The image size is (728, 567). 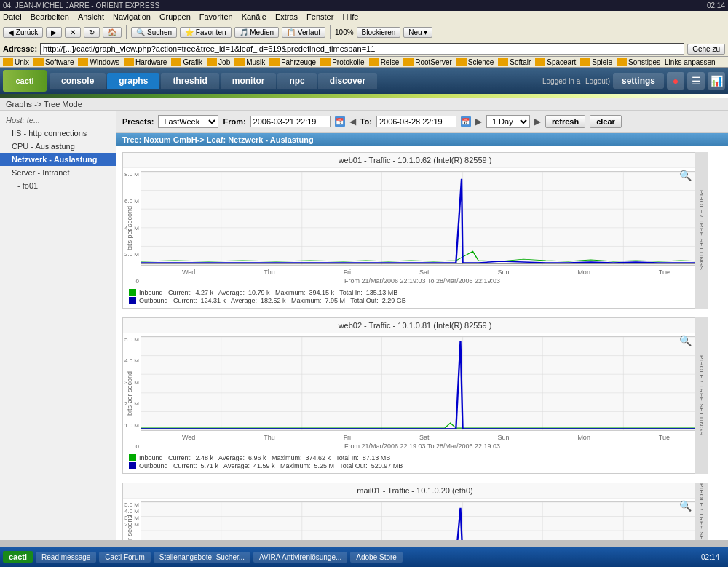 I want to click on bookmark-hardware: Hardware, so click(x=146, y=62).